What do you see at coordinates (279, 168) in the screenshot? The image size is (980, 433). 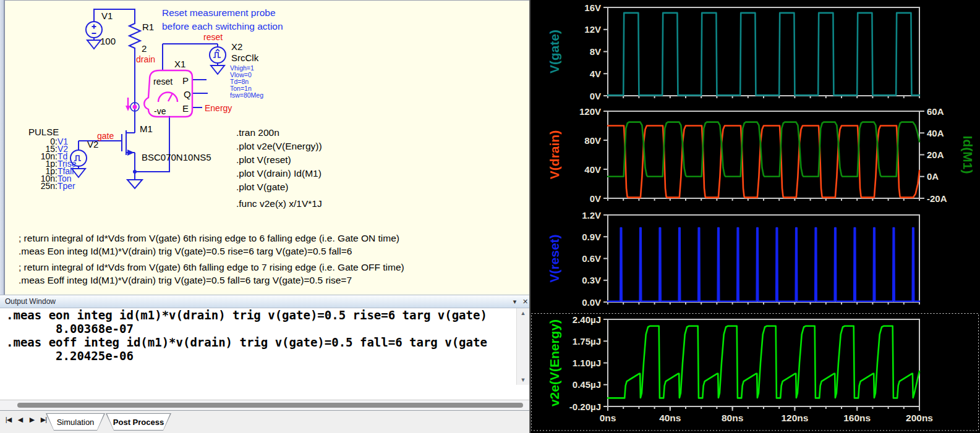 I see `spice-directives: .tran 200n .plot v2e(V(Energy)) .plot V(…` at bounding box center [279, 168].